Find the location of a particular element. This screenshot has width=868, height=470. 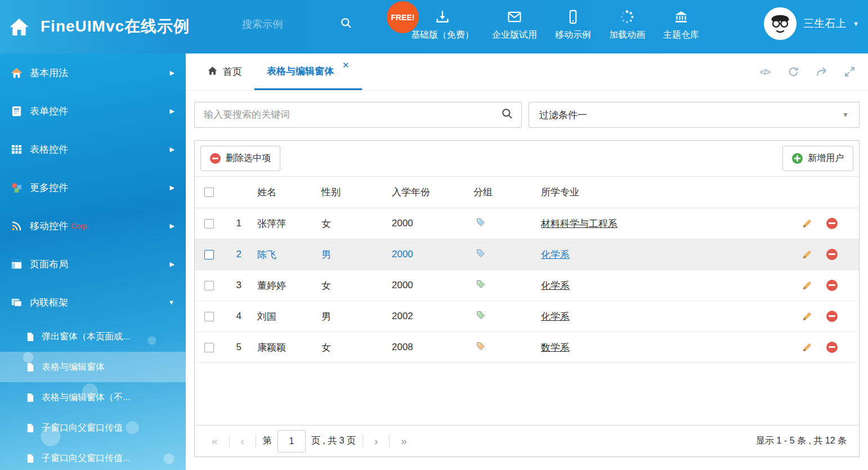

sidebar-item-mobile-controls: 移动控件 Corp. ▶ is located at coordinates (93, 226).